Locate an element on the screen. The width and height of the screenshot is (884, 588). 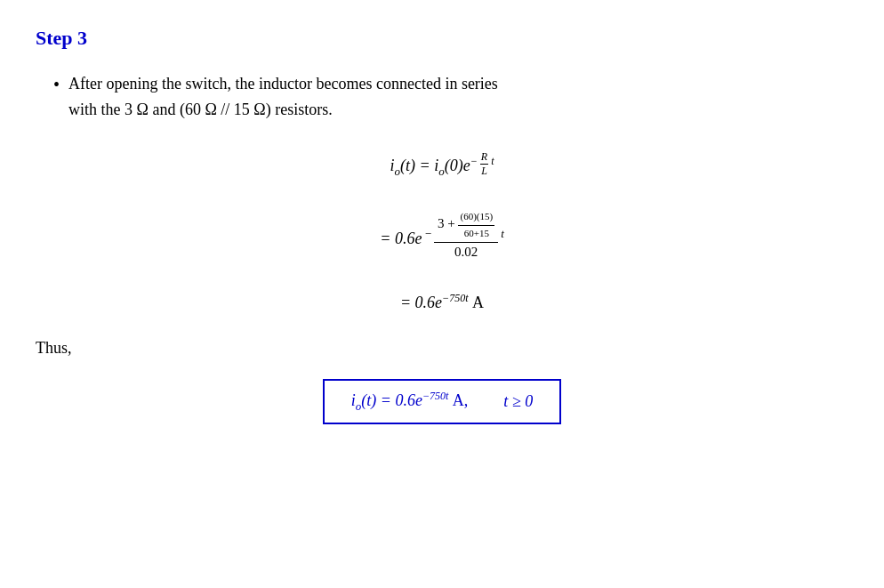
bullet-item: • After opening the switch, the inductor… is located at coordinates (451, 97).